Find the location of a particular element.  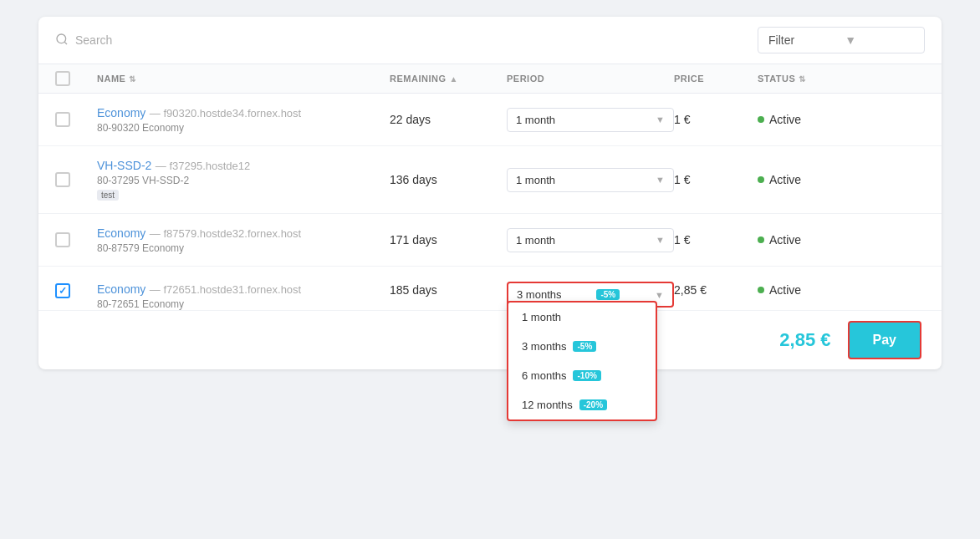

row4-period-badge: -5% is located at coordinates (608, 294).